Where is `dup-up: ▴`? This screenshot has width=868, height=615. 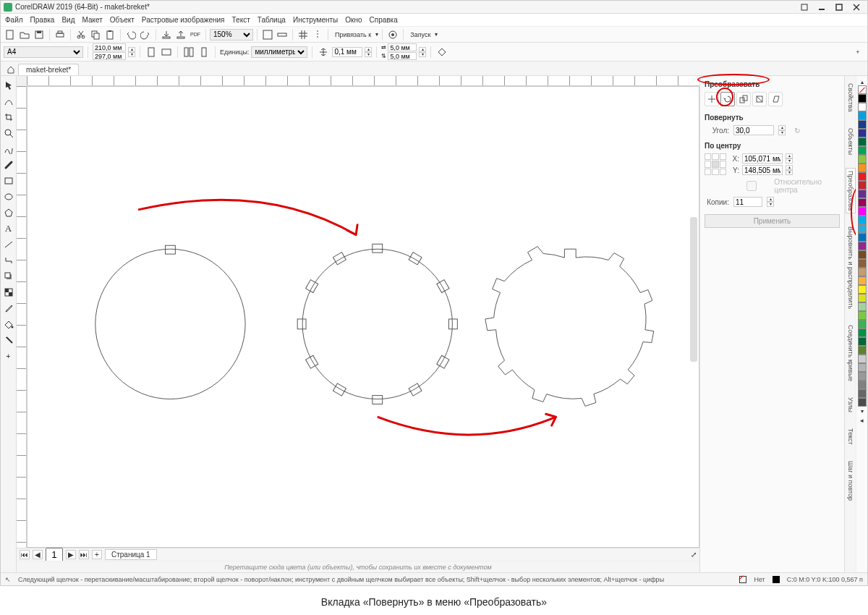
dup-up: ▴ is located at coordinates (422, 49).